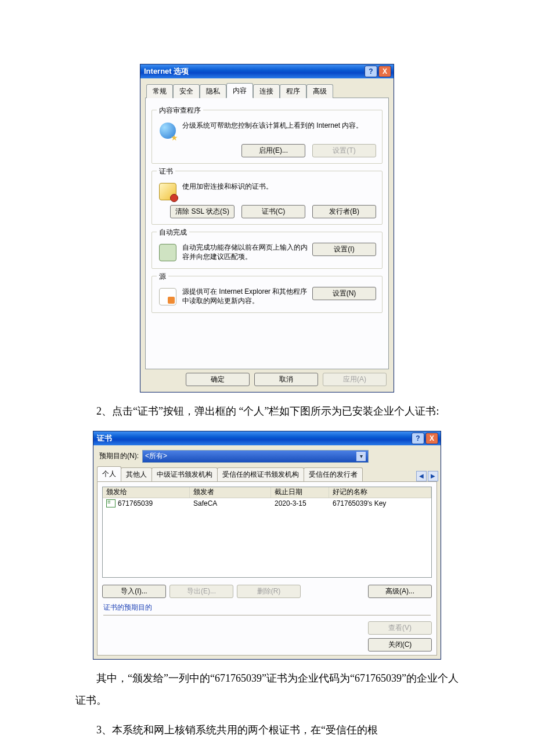 The image size is (534, 756). I want to click on dialog1-title: Internet 选项, so click(166, 71).